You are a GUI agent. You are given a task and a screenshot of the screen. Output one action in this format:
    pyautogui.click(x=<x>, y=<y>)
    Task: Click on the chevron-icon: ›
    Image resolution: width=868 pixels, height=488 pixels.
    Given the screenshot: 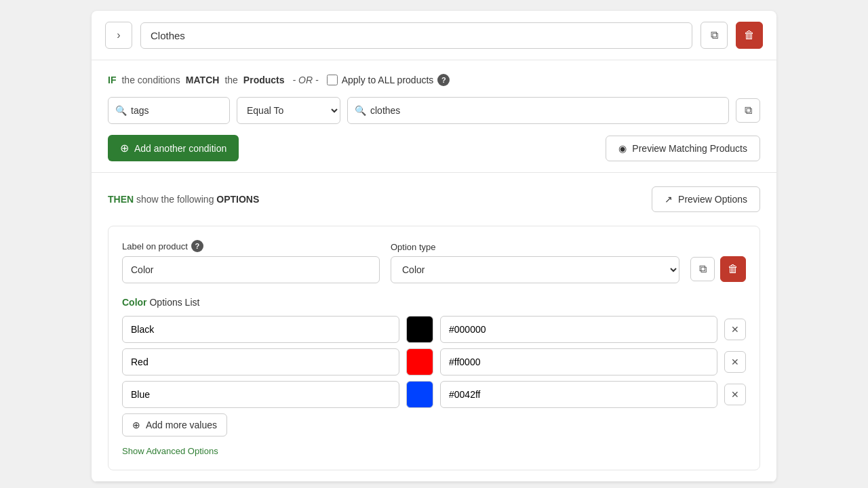 What is the action you would take?
    pyautogui.click(x=118, y=35)
    